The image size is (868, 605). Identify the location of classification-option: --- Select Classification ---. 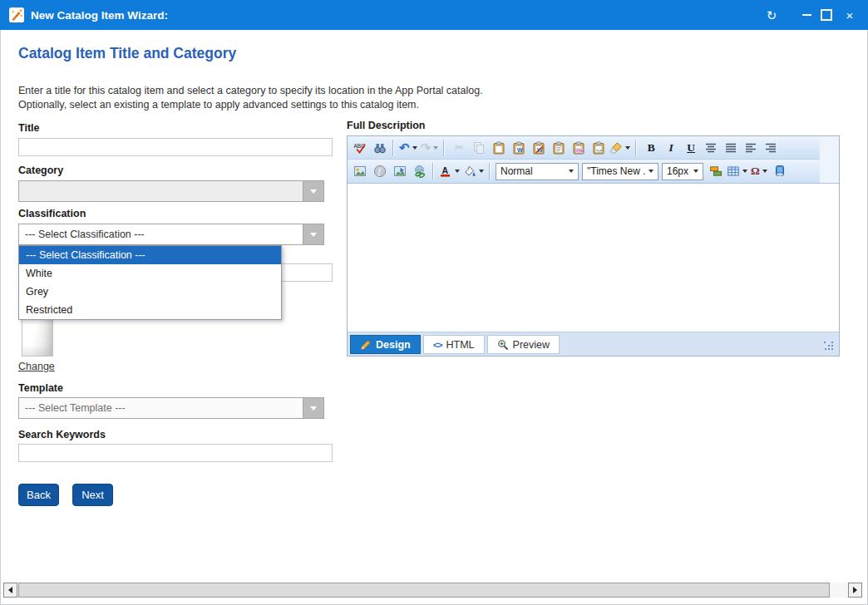
(150, 255).